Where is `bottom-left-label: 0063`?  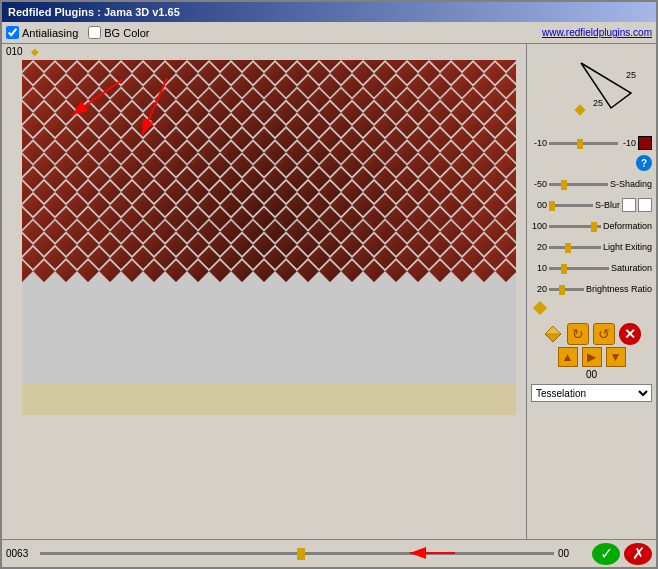 bottom-left-label: 0063 is located at coordinates (21, 554).